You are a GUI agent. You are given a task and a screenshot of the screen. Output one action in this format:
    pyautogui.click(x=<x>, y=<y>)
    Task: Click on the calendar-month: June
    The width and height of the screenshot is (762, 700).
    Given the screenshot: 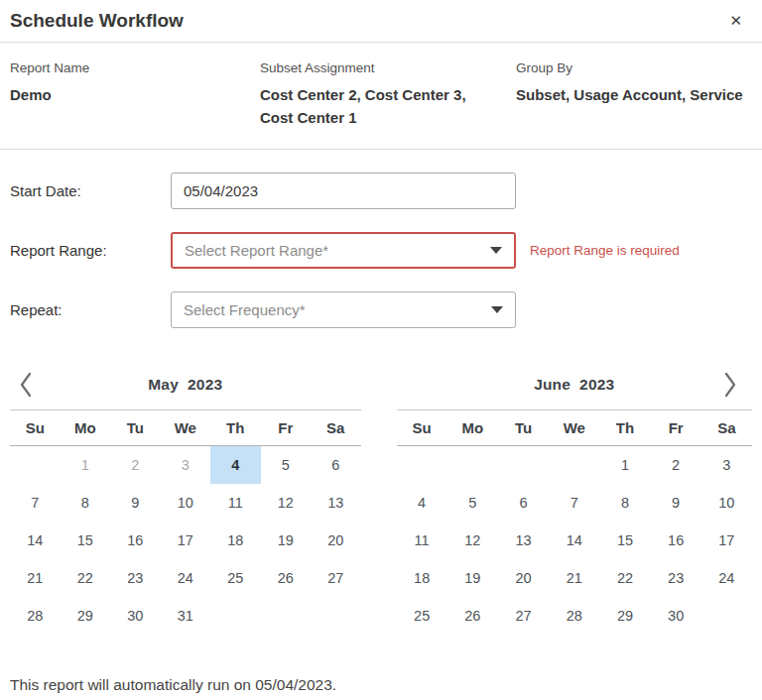 What is the action you would take?
    pyautogui.click(x=552, y=385)
    